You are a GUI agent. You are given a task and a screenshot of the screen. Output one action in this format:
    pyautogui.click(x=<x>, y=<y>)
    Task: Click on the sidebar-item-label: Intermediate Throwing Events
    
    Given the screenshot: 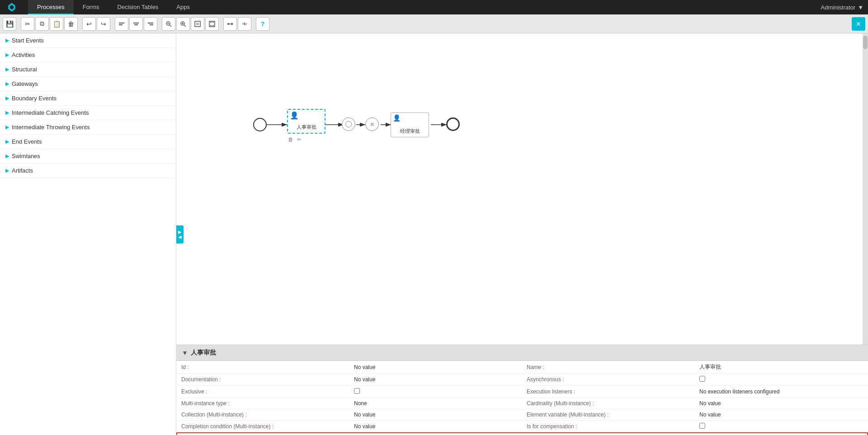 What is the action you would take?
    pyautogui.click(x=51, y=127)
    